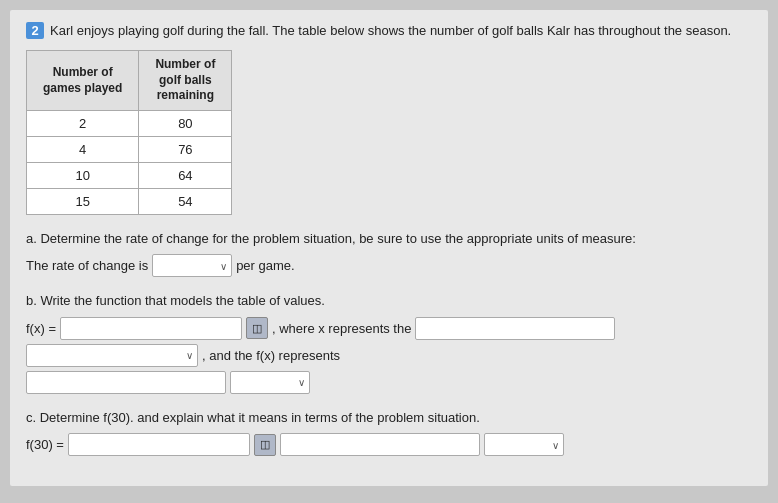 Image resolution: width=778 pixels, height=503 pixels. What do you see at coordinates (389, 254) in the screenshot?
I see `part-a-section: a. Determine the rate of change for the …` at bounding box center [389, 254].